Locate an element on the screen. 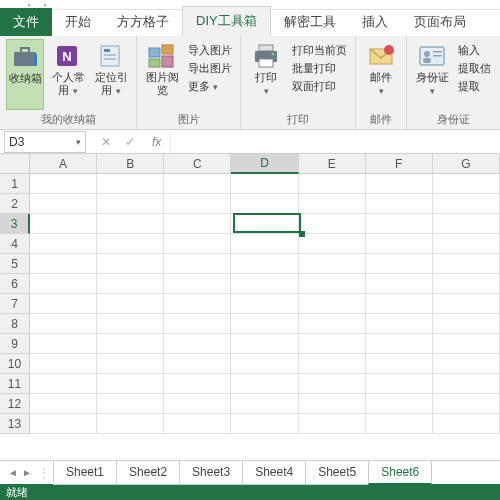 The width and height of the screenshot is (500, 500). sheet-tab-Sheet1: Sheet1 is located at coordinates (85, 473).